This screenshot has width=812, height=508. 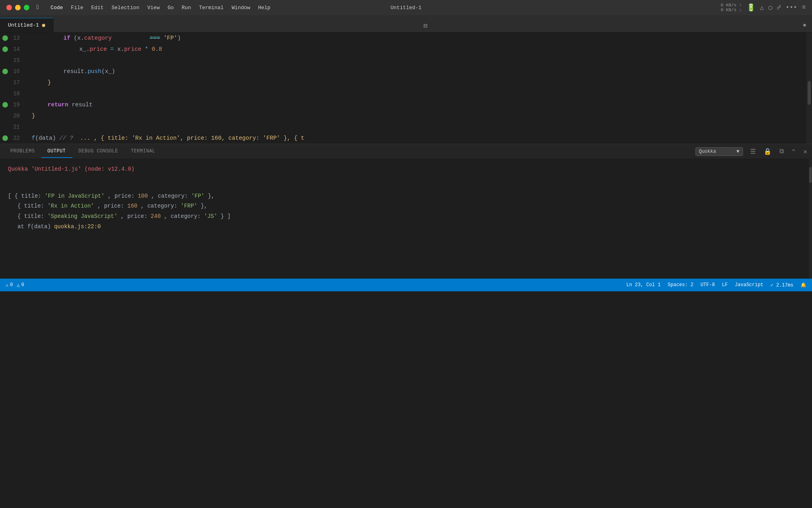 What do you see at coordinates (18, 8) in the screenshot?
I see `minimize-button` at bounding box center [18, 8].